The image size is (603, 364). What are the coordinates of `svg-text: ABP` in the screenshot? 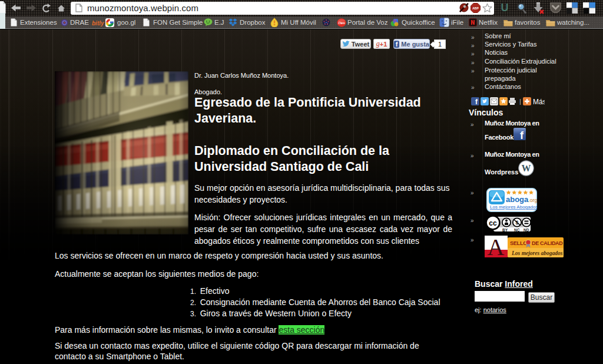 It's located at (476, 8).